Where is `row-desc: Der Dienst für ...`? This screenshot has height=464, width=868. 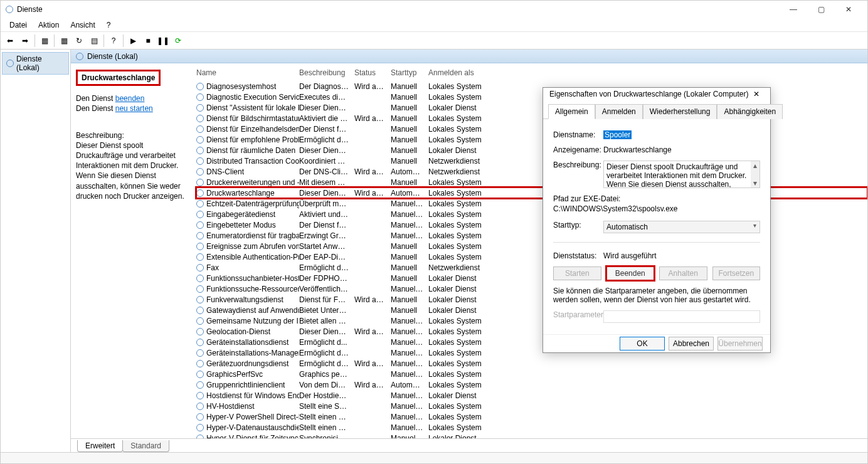 row-desc: Der Dienst für ... is located at coordinates (327, 225).